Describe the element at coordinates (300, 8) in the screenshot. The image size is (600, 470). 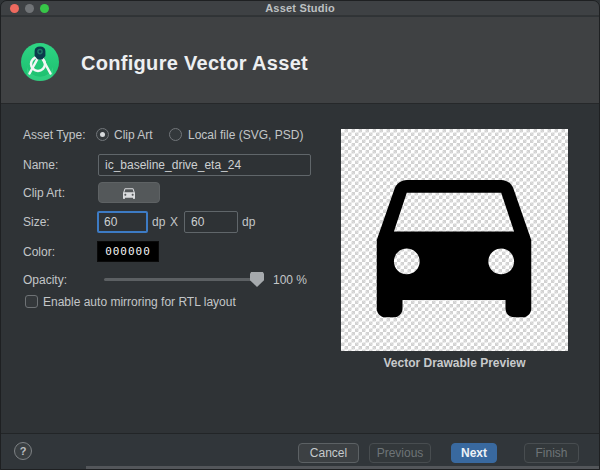
I see `window-title: Asset Studio` at that location.